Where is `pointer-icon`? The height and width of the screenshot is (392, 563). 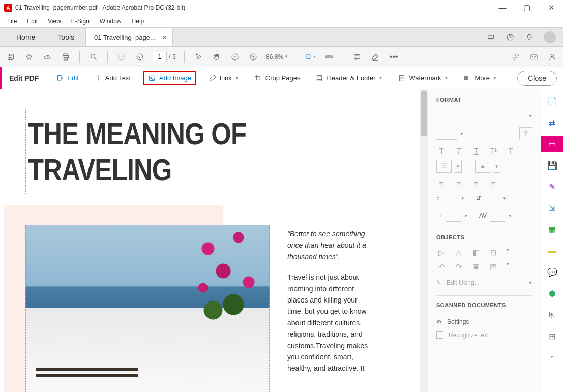 pointer-icon is located at coordinates (198, 57).